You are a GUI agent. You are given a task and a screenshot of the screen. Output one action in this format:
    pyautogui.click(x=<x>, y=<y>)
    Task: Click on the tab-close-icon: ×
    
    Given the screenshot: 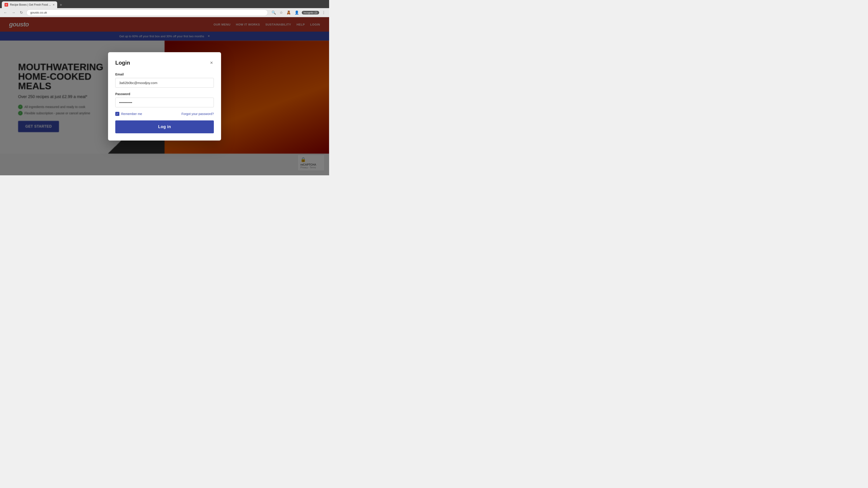 What is the action you would take?
    pyautogui.click(x=54, y=5)
    